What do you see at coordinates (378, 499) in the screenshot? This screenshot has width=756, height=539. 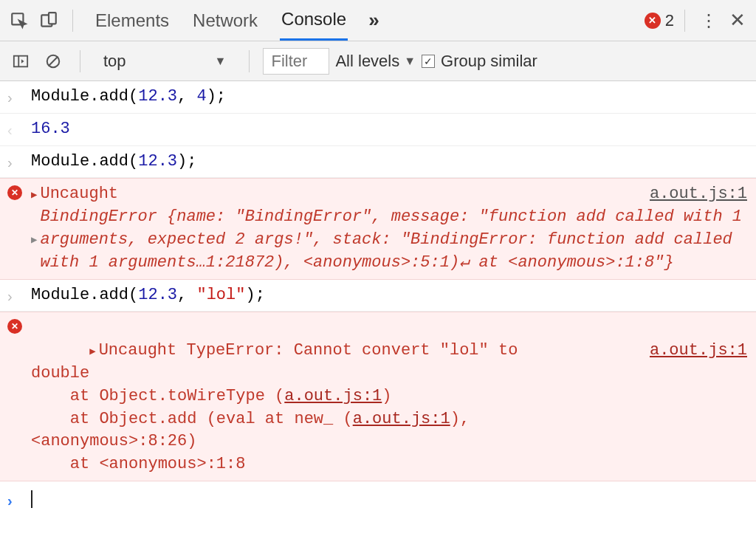 I see `console-prompt: ›` at bounding box center [378, 499].